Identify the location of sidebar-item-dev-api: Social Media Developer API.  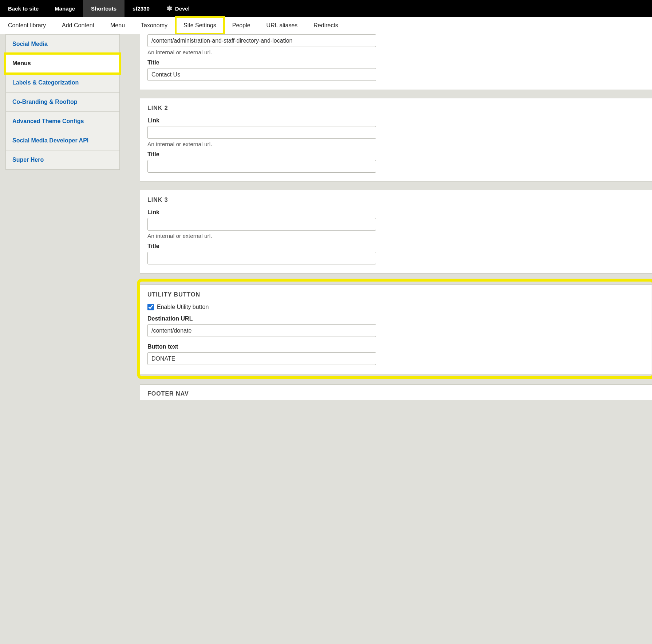
(63, 141).